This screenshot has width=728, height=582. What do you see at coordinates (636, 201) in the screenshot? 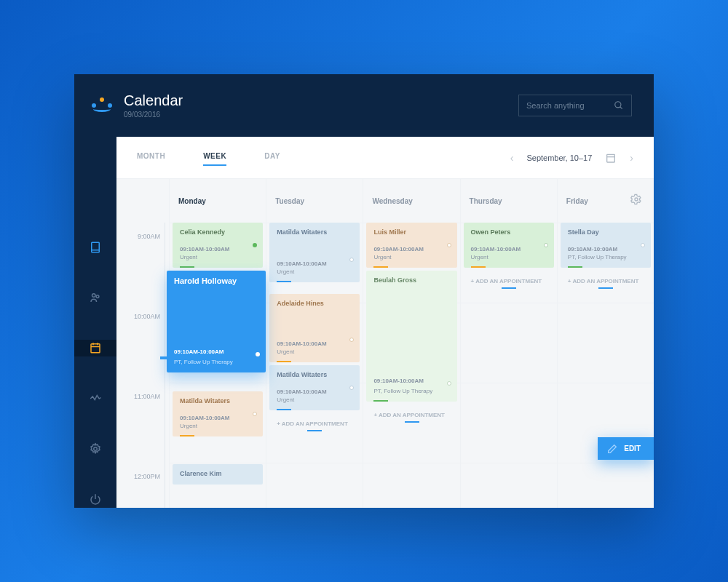
I see `grid-settings-button` at bounding box center [636, 201].